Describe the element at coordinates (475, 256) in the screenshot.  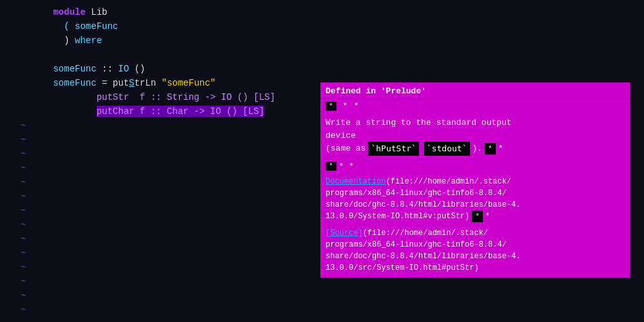
I see `tooltip-source-url-3: share/doc/ghc-8.8.4/html/libraries/base-…` at that location.